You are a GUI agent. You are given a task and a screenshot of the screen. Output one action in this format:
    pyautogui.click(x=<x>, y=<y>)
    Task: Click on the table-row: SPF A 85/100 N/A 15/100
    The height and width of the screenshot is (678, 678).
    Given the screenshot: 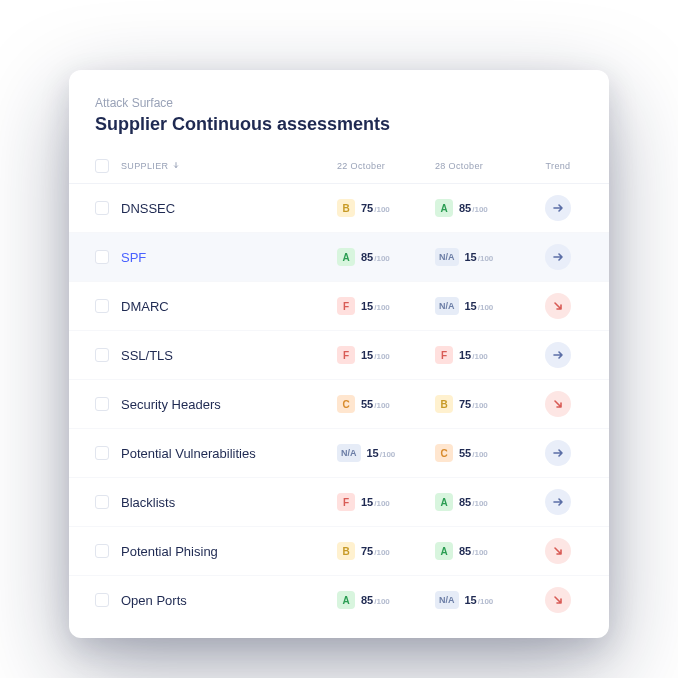 What is the action you would take?
    pyautogui.click(x=339, y=258)
    